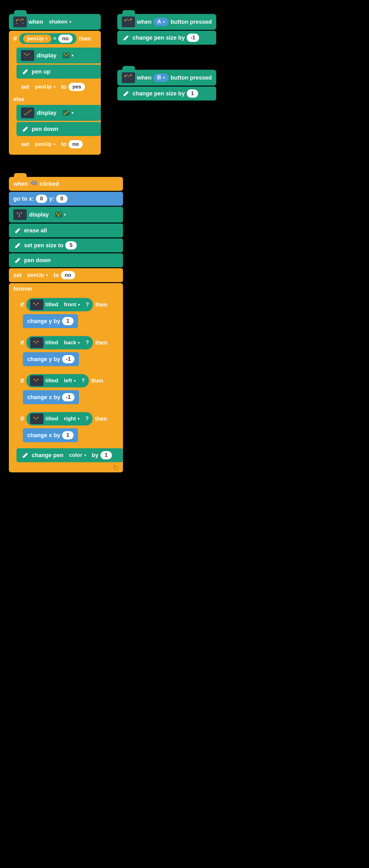  I want to click on change-pen-color-block: change pen color ▾ by 1, so click(70, 455).